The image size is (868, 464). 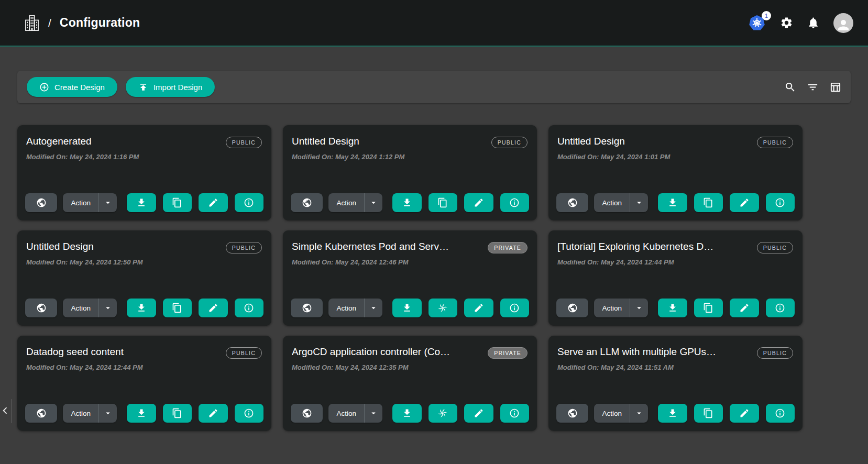 I want to click on create-design-button: Create Design, so click(x=72, y=87).